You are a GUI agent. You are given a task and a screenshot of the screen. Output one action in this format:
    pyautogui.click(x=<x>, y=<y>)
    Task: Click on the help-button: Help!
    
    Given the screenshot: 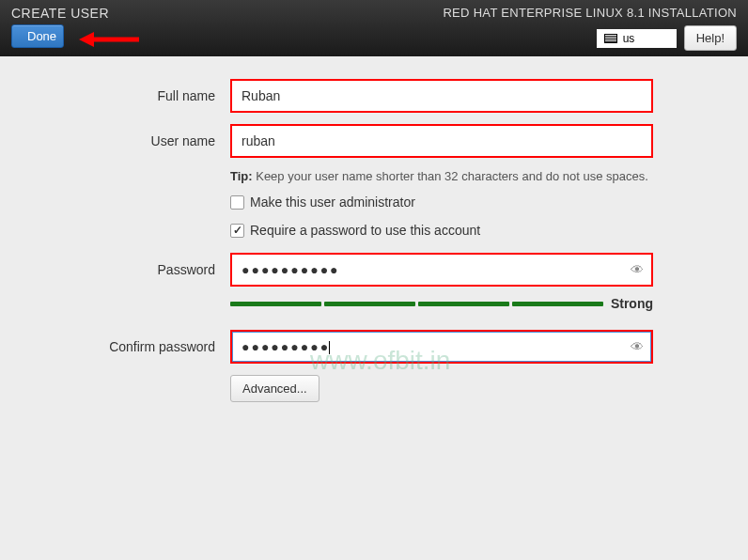 What is the action you would take?
    pyautogui.click(x=710, y=38)
    